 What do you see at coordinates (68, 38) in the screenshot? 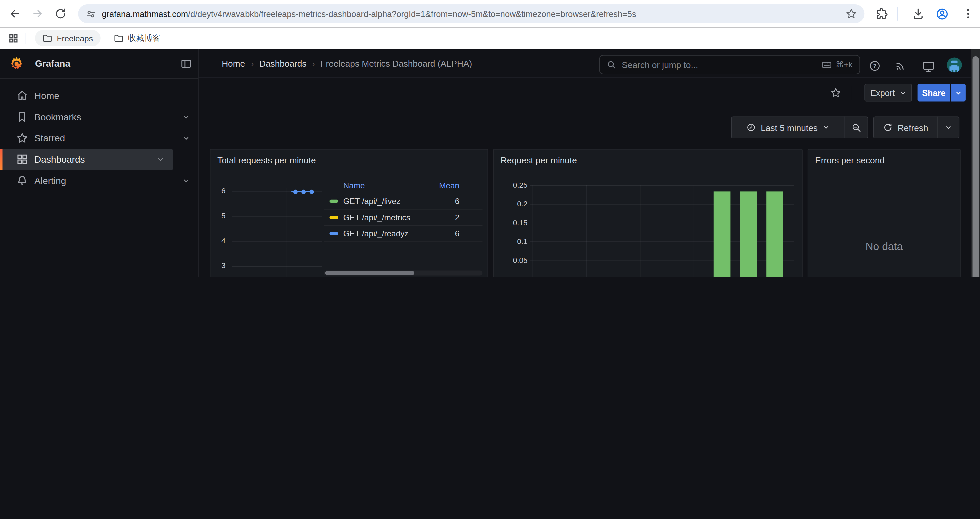
I see `bookmark-folder-freeleaps: Freeleaps` at bounding box center [68, 38].